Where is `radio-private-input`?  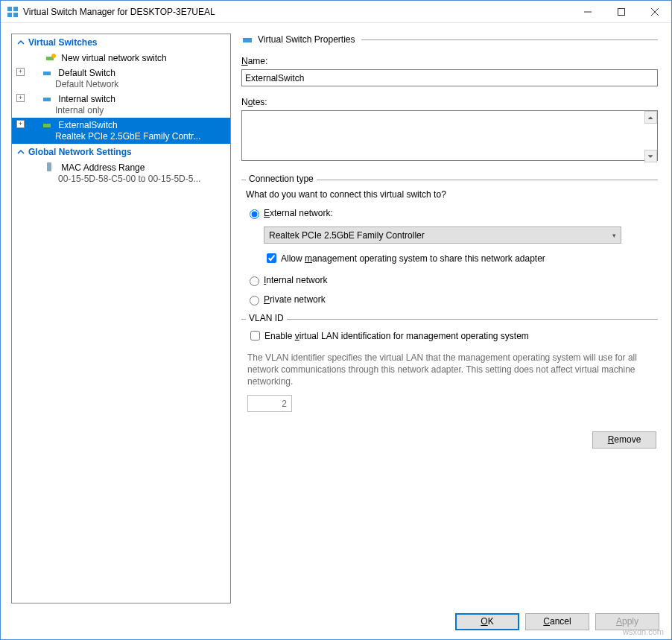
radio-private-input is located at coordinates (255, 301).